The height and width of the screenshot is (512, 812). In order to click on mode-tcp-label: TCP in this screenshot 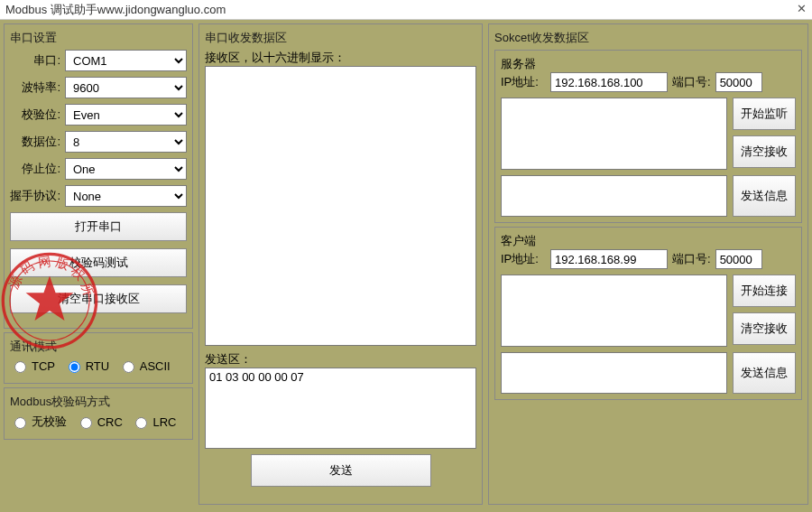, I will do `click(43, 367)`.